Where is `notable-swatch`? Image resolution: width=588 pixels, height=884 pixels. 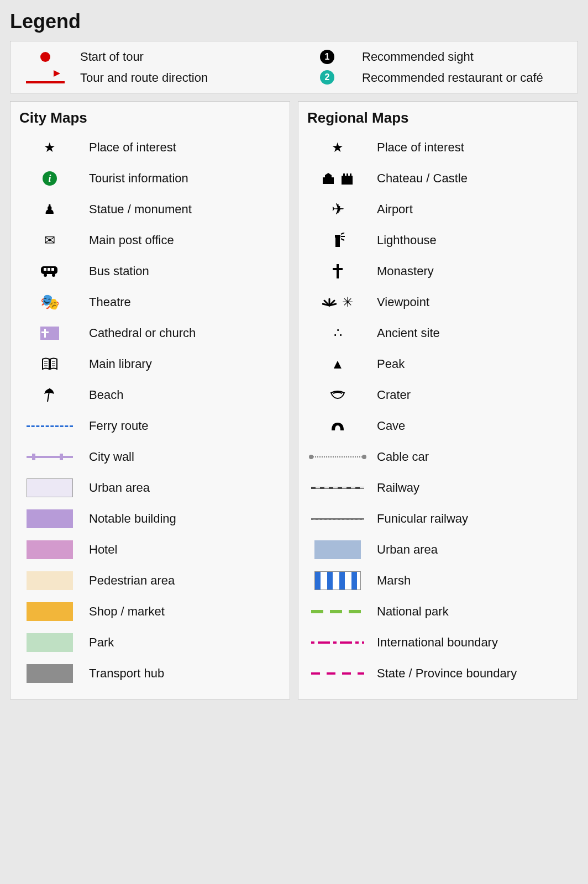
notable-swatch is located at coordinates (50, 519).